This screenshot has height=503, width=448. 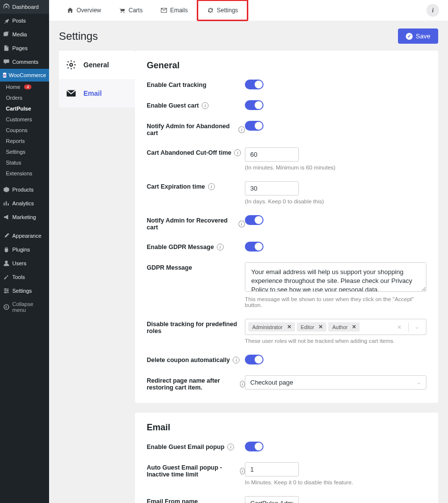 What do you see at coordinates (13, 87) in the screenshot?
I see `submenu-label: Home` at bounding box center [13, 87].